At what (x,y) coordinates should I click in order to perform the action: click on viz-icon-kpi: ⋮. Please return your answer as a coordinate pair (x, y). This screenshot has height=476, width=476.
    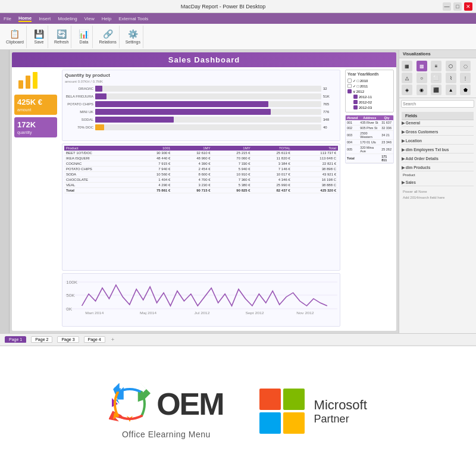
    Looking at the image, I should click on (465, 78).